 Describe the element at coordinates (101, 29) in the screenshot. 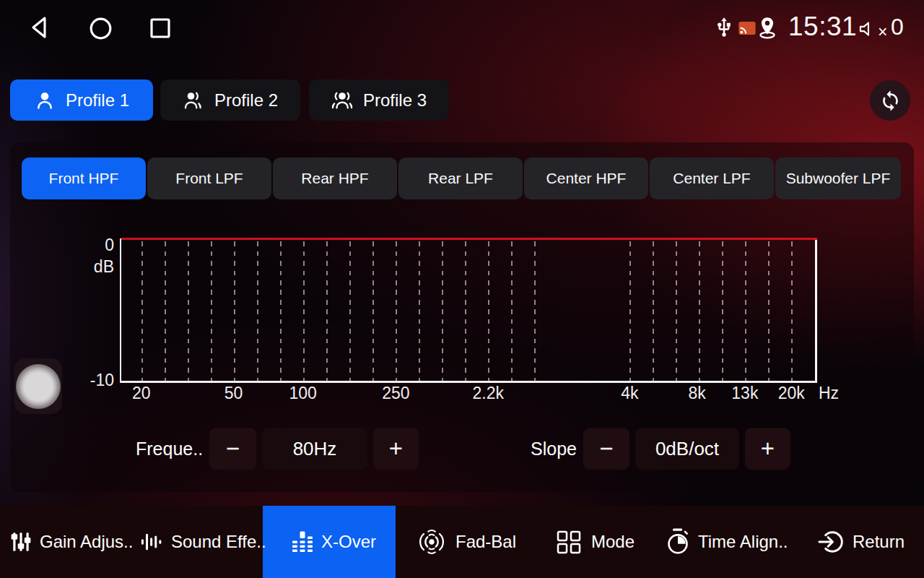

I see `home-icon` at that location.